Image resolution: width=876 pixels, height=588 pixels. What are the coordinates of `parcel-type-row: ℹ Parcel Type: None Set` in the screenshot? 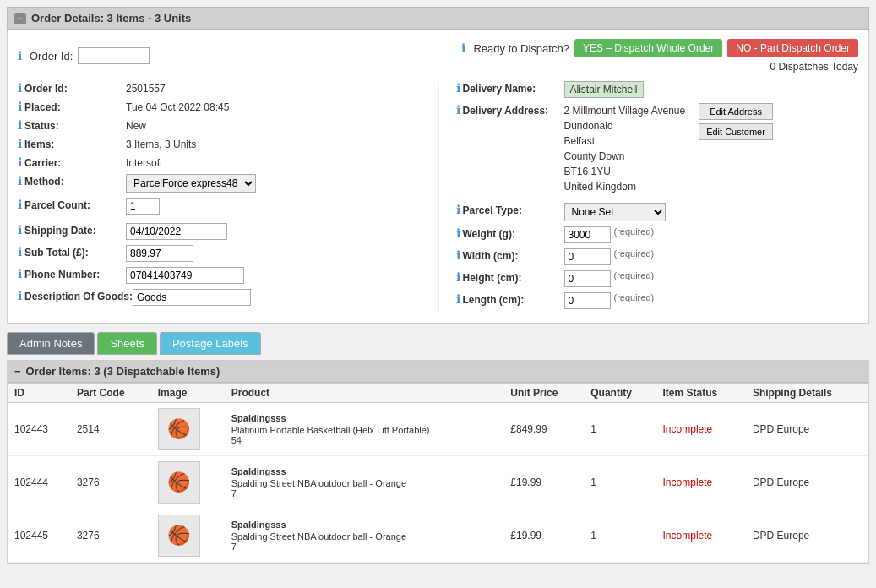 It's located at (657, 212).